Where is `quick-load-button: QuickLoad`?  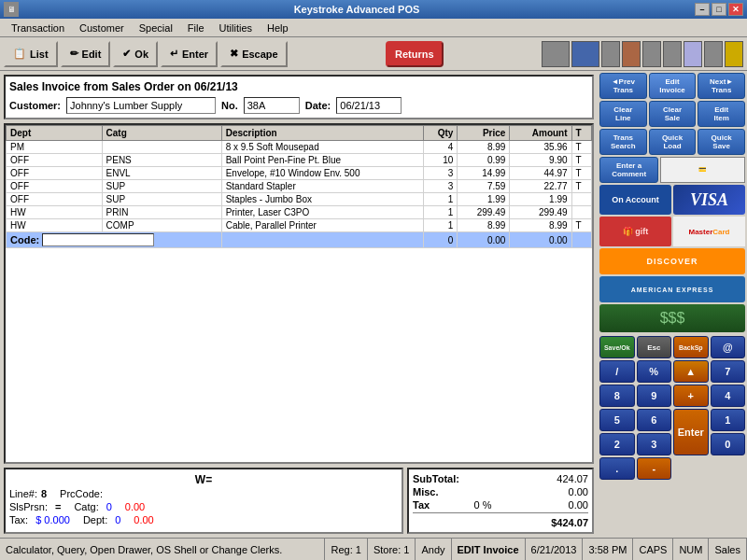 quick-load-button: QuickLoad is located at coordinates (672, 142).